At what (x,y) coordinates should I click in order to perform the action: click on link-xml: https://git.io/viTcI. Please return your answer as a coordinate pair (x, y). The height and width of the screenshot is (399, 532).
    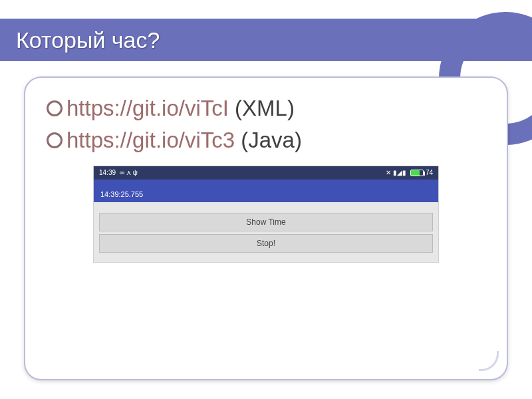
    Looking at the image, I should click on (148, 108).